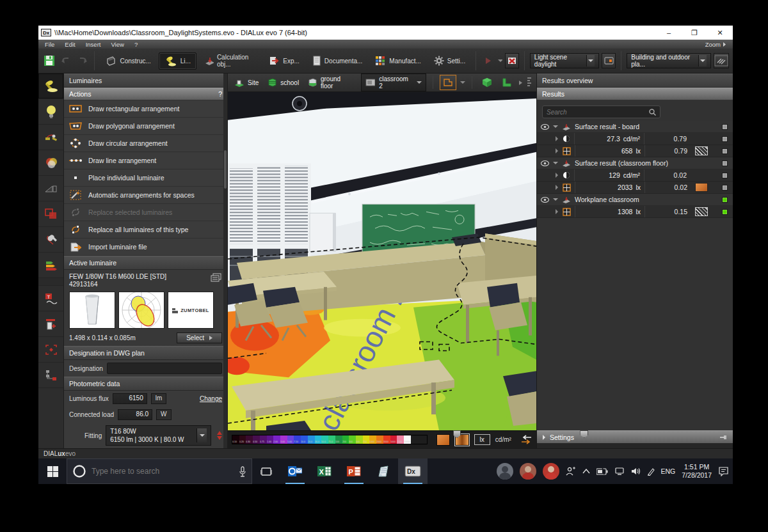 The image size is (768, 532). What do you see at coordinates (385, 33) in the screenshot?
I see `title-bar: Dx \\Mac\Home\Downloads\Classroom_Daylig…` at bounding box center [385, 33].